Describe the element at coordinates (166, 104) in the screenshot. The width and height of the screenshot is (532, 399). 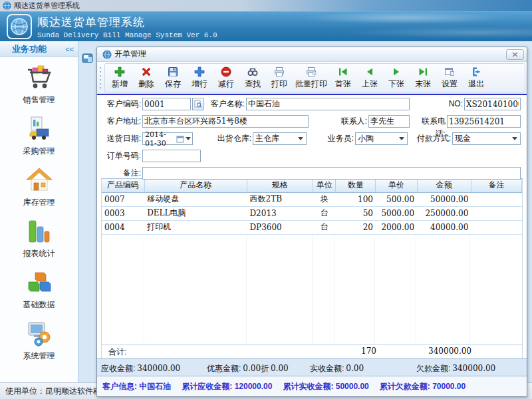
I see `customer-code-input` at that location.